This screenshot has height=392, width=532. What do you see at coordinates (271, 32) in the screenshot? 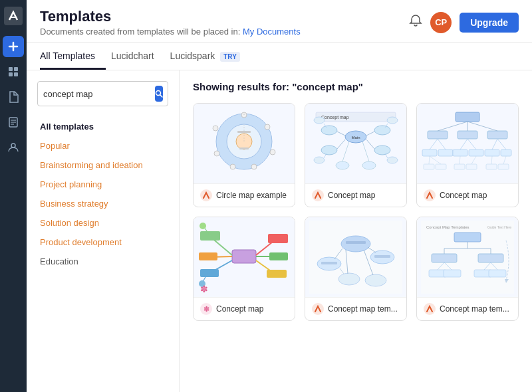
I see `my-documents-link: My Documents` at bounding box center [271, 32].